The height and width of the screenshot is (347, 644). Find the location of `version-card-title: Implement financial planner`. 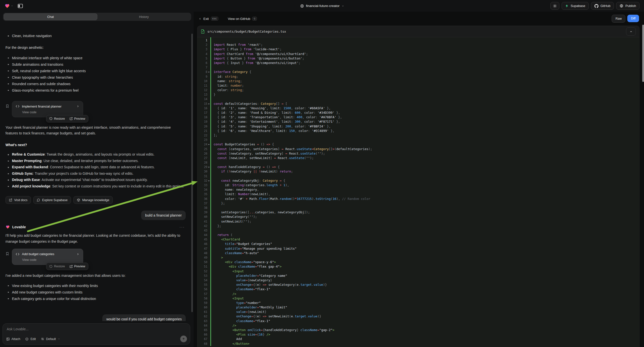

version-card-title: Implement financial planner is located at coordinates (48, 106).